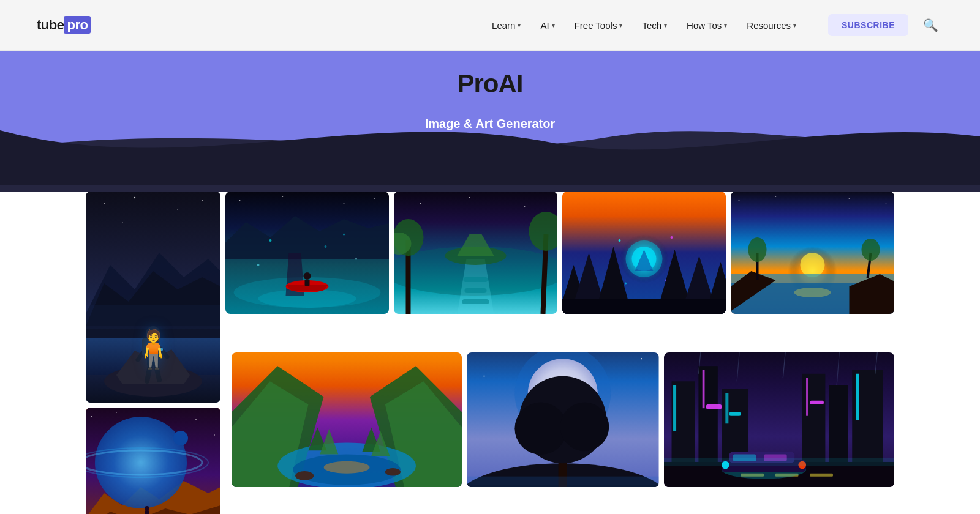  What do you see at coordinates (596, 26) in the screenshot?
I see `nav-label-free-tools: Free Tools` at bounding box center [596, 26].